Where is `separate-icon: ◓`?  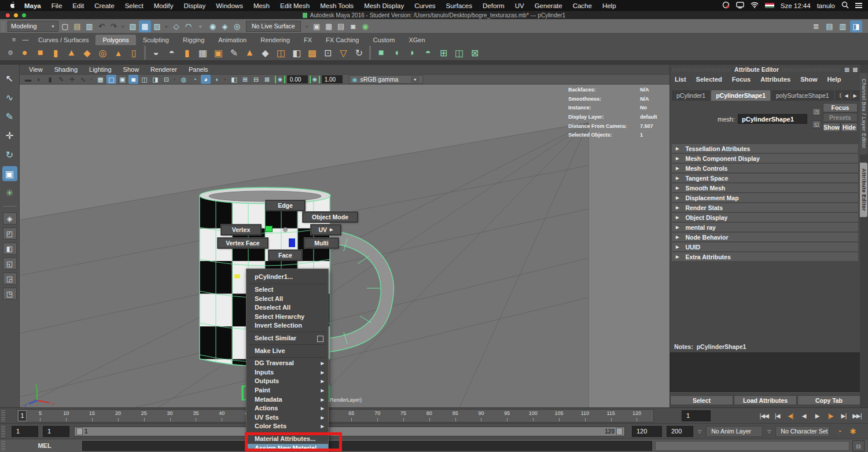
separate-icon: ◓ is located at coordinates (171, 53).